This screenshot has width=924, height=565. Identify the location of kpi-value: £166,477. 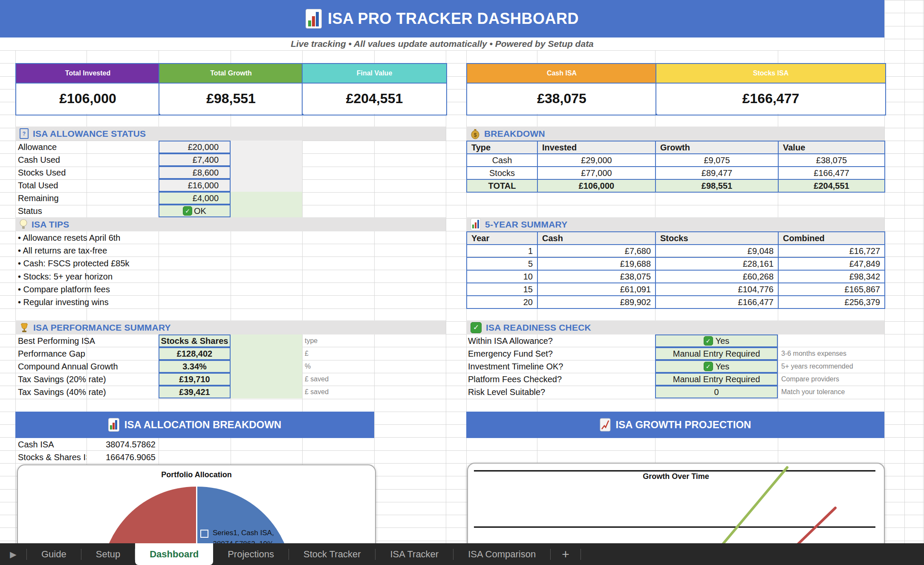
(771, 99).